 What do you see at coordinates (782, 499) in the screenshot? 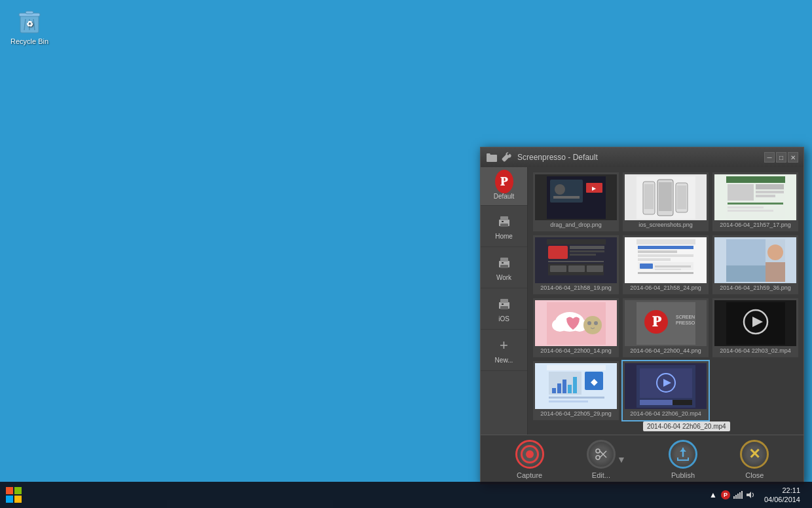
I see `clock-date: 04/06/2014` at bounding box center [782, 499].